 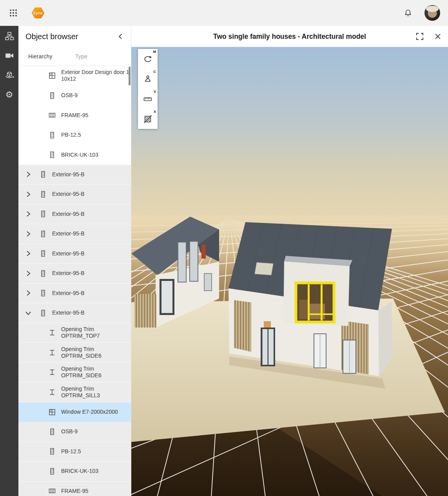 I want to click on chevron-down-icon, so click(x=28, y=313).